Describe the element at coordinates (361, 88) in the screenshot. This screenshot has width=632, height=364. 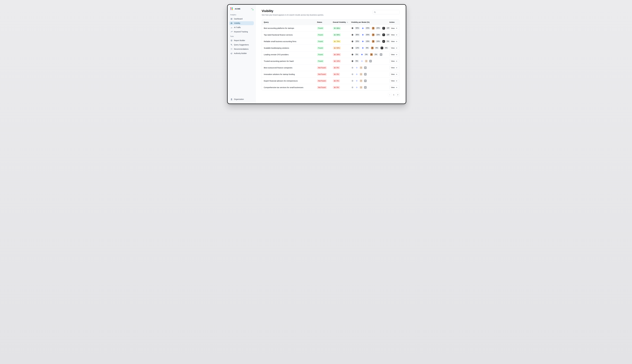
I see `model-group-anthropic: A\` at that location.